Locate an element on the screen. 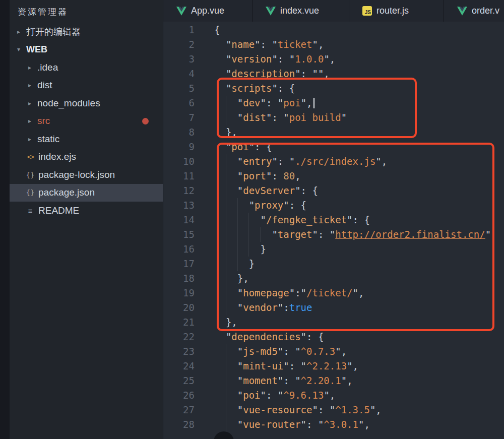 This screenshot has width=504, height=439. item-label: .idea is located at coordinates (47, 68).